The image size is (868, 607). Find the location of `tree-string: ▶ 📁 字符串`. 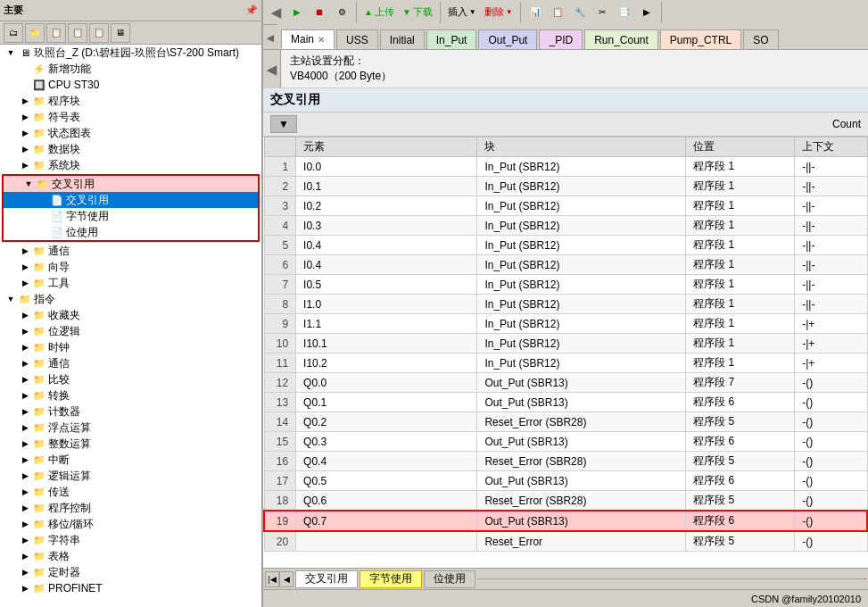

tree-string: ▶ 📁 字符串 is located at coordinates (130, 540).